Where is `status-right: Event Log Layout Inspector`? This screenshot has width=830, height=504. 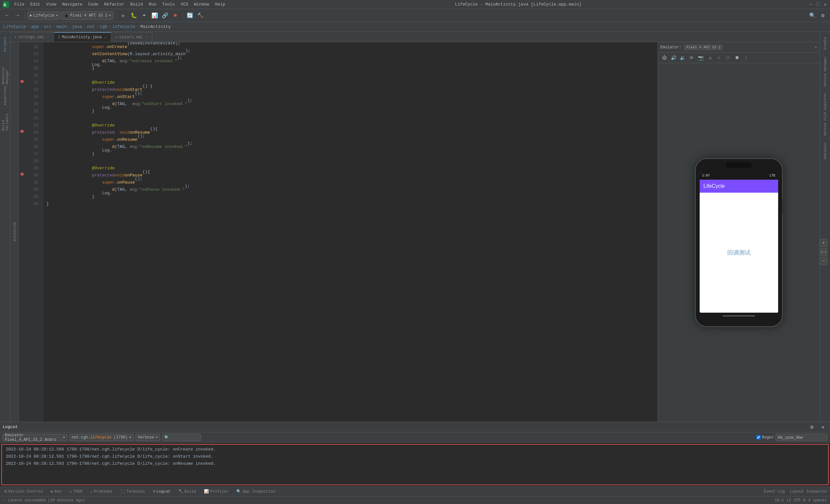 status-right: Event Log Layout Inspector is located at coordinates (796, 492).